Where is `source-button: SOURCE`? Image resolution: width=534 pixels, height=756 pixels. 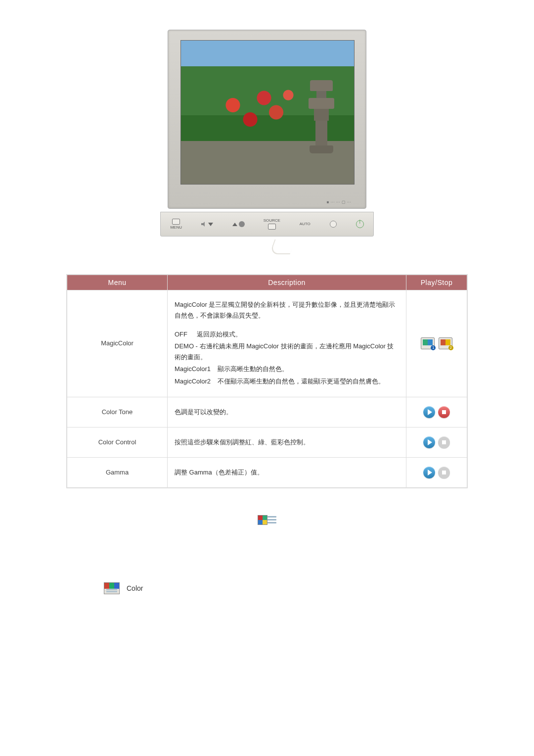
source-button: SOURCE is located at coordinates (272, 225).